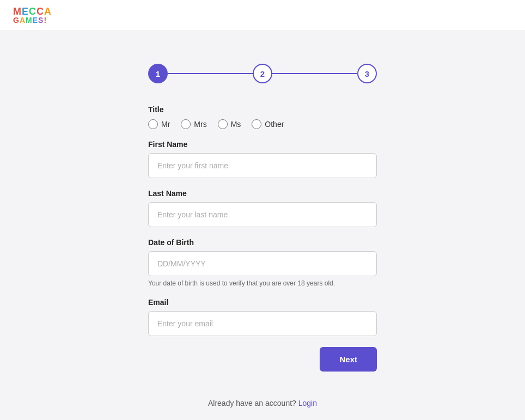  Describe the element at coordinates (230, 124) in the screenshot. I see `title-ms-option: Ms` at that location.